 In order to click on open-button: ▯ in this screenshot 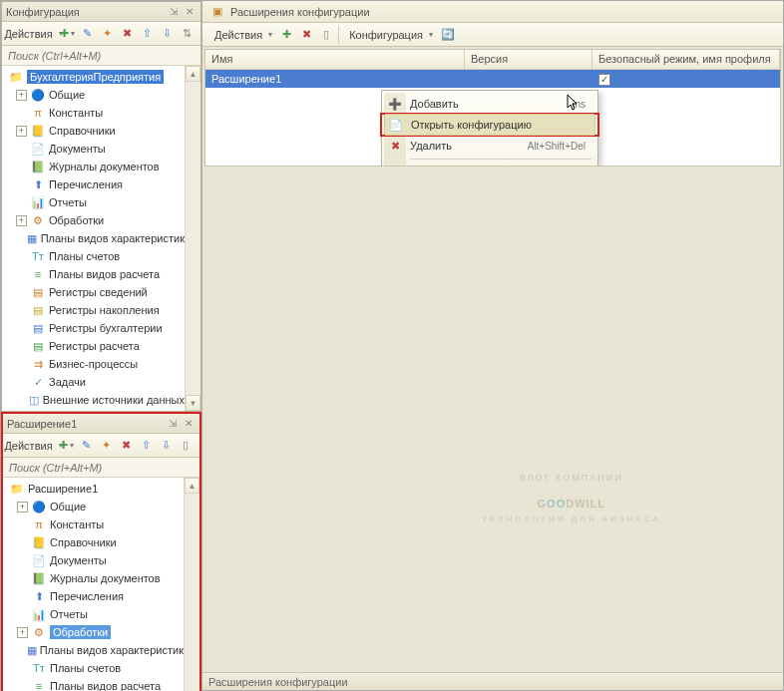, I will do `click(326, 35)`.